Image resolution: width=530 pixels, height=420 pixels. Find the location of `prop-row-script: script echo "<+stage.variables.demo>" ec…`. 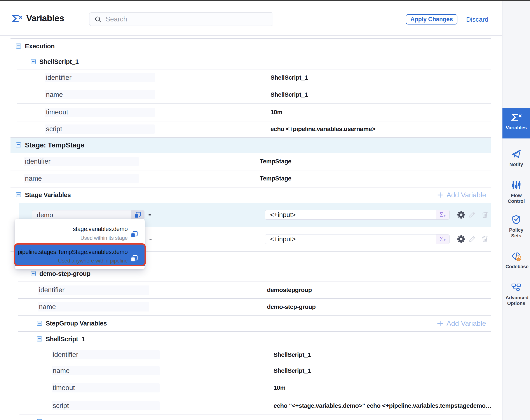

prop-row-script: script echo "<+stage.variables.demo>" ec… is located at coordinates (246, 406).